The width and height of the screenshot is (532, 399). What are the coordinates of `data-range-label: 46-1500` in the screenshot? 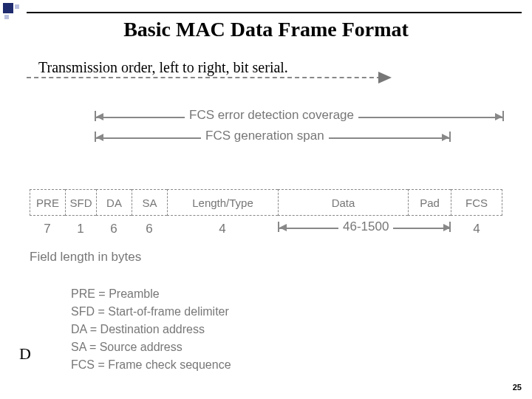 It's located at (366, 227).